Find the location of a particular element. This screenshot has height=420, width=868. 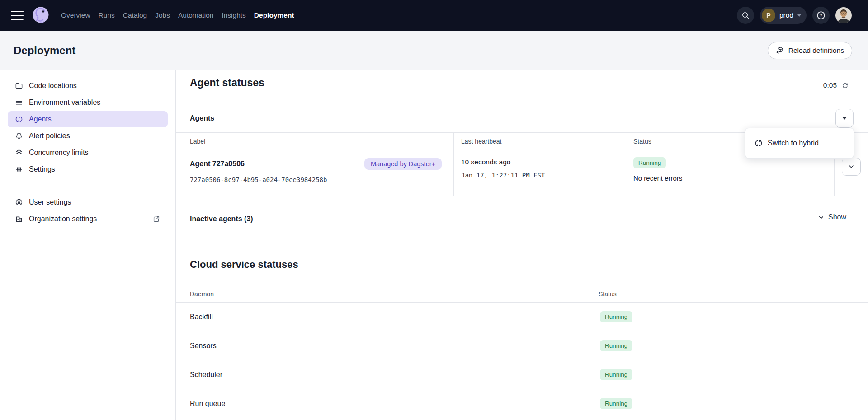

nav-link-catalog: Catalog is located at coordinates (135, 15).